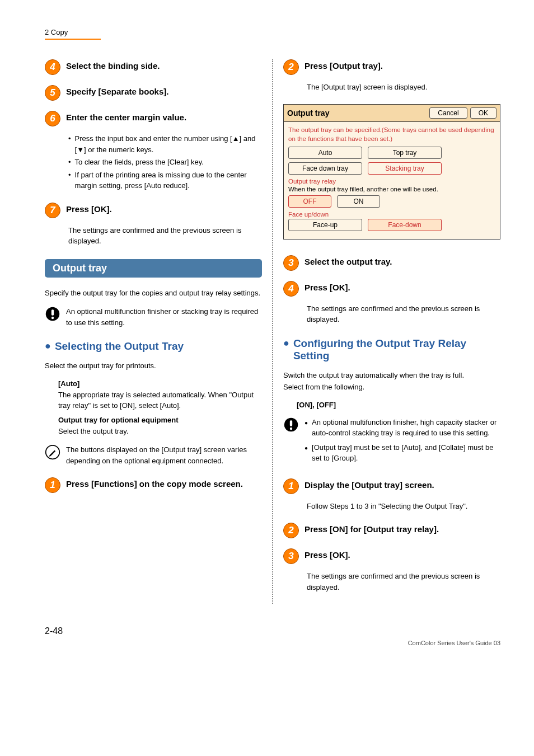 This screenshot has width=534, height=756. I want to click on step-title: Specify [Separate books]., so click(118, 91).